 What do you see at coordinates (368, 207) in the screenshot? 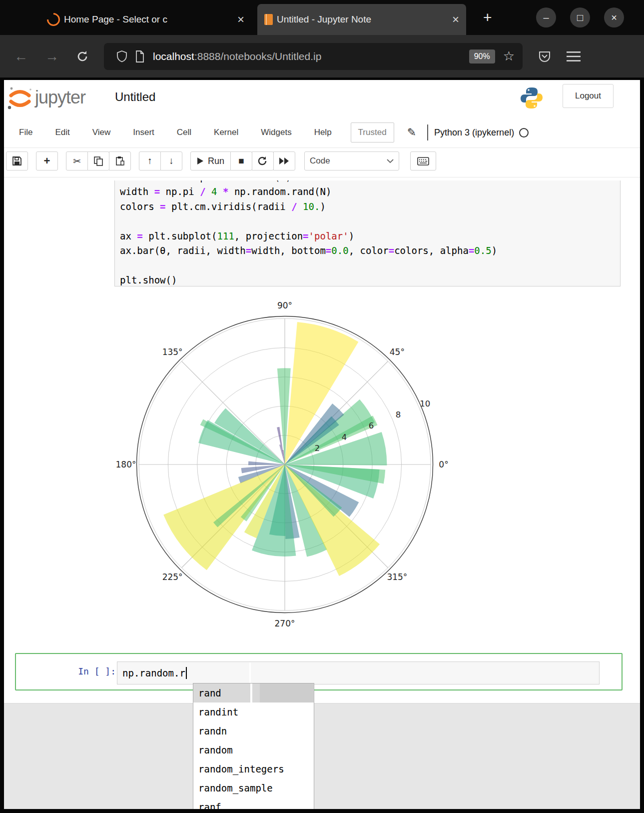
I see `code-line: colors = plt.cm.viridis(radii / 10.)` at bounding box center [368, 207].